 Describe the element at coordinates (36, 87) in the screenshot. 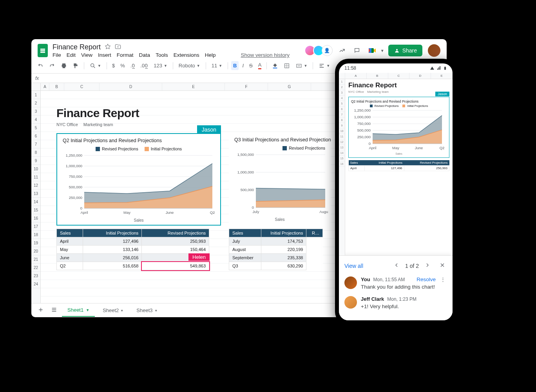

I see `select-all-corner` at that location.